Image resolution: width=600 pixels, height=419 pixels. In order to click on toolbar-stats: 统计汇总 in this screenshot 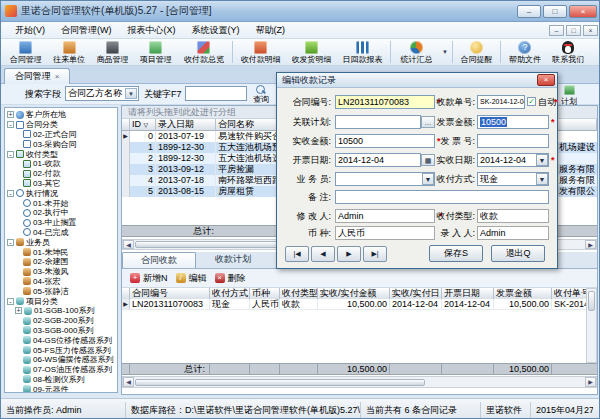, I will do `click(416, 52)`.